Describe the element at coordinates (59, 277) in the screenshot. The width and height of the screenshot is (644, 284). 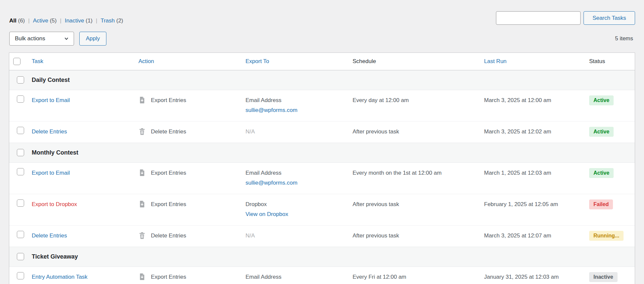
I see `task-link: Entry Automation Task` at that location.